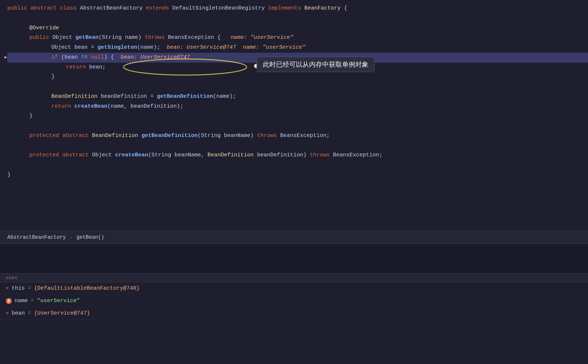  What do you see at coordinates (59, 301) in the screenshot?
I see `var-val-name: "userService"` at bounding box center [59, 301].